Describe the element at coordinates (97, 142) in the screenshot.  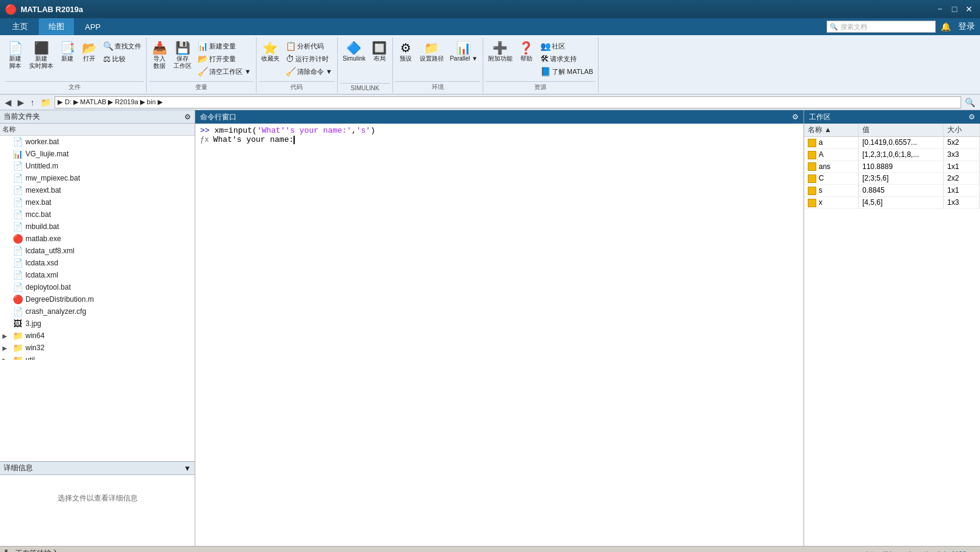
I see `file-item: 📄worker.bat` at that location.